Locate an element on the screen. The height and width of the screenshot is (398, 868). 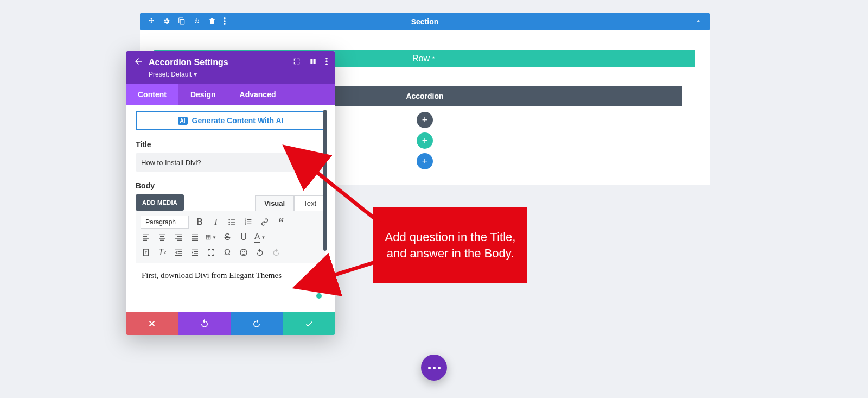
undo-button is located at coordinates (205, 324).